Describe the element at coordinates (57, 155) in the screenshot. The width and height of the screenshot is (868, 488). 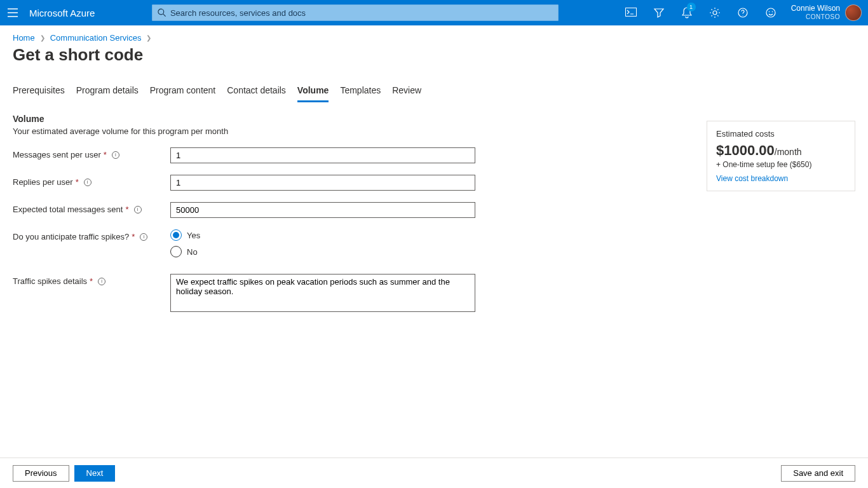
I see `messages-per-user-label: Messages sent per user` at that location.